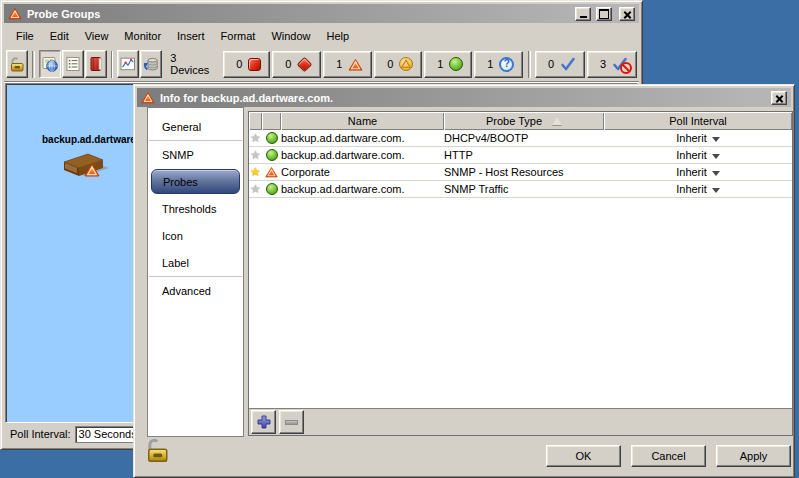 The image size is (799, 478). I want to click on amber-circle-triangle-icon, so click(406, 64).